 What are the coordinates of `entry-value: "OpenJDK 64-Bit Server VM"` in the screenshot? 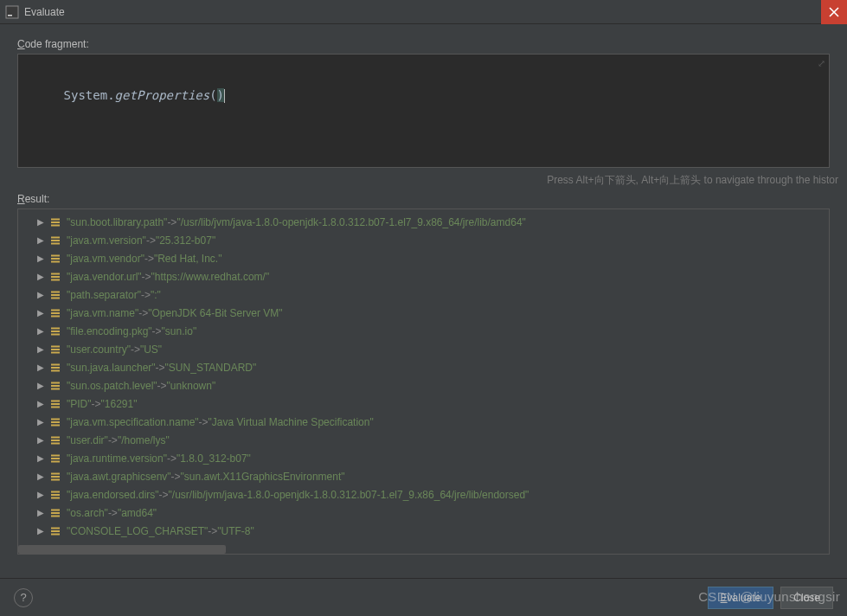 It's located at (215, 313).